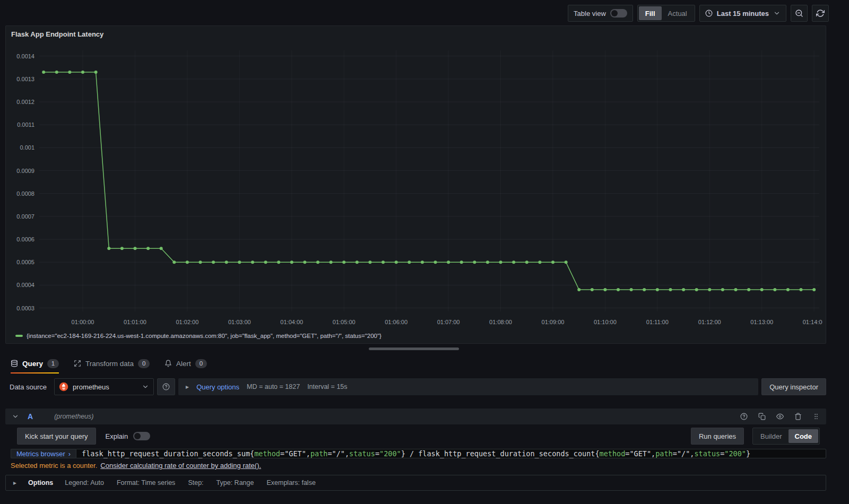  Describe the element at coordinates (168, 363) in the screenshot. I see `bell-icon` at that location.